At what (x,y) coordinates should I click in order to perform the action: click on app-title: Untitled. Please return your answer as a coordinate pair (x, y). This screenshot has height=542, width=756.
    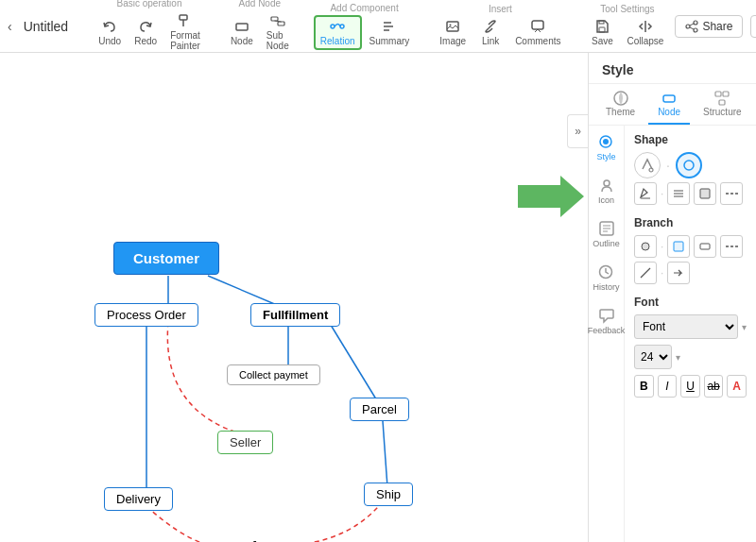
    Looking at the image, I should click on (45, 26).